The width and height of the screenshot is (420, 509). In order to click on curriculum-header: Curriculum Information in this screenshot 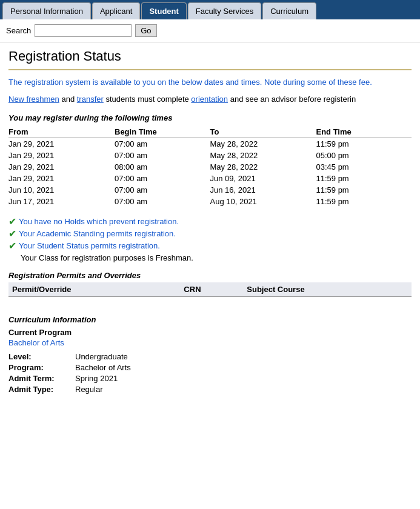, I will do `click(210, 320)`.